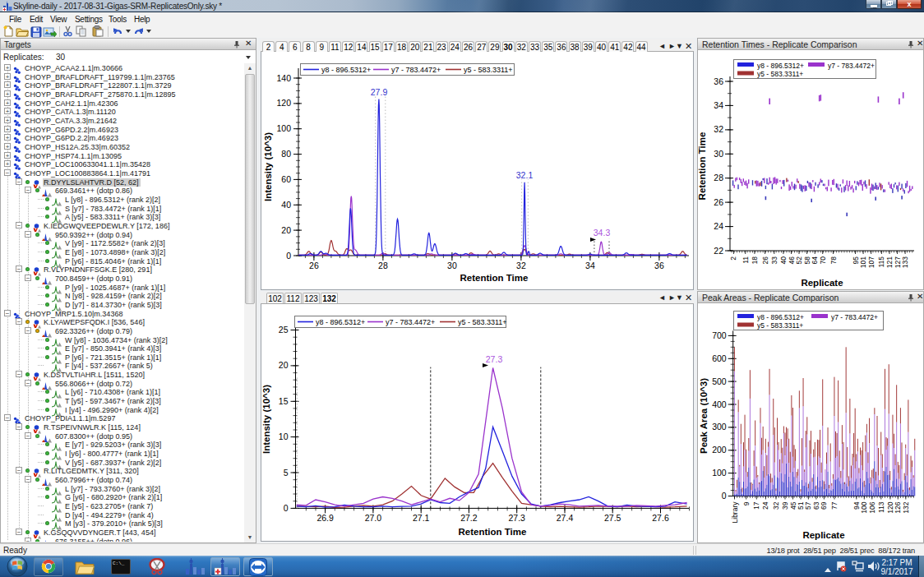 The image size is (924, 577). Describe the element at coordinates (718, 251) in the screenshot. I see `svg-text: 22` at that location.